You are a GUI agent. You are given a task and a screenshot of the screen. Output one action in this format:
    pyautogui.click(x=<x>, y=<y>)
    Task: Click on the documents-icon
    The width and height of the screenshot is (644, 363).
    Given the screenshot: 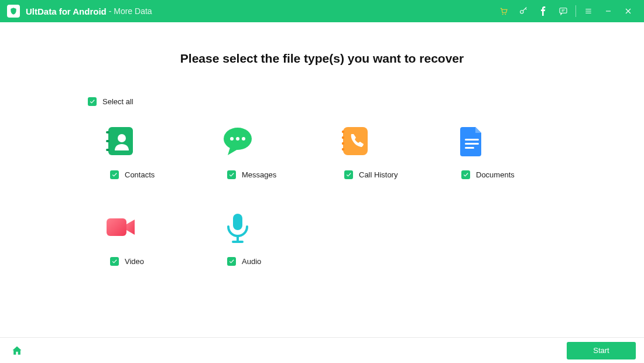 What is the action you would take?
    pyautogui.click(x=472, y=141)
    